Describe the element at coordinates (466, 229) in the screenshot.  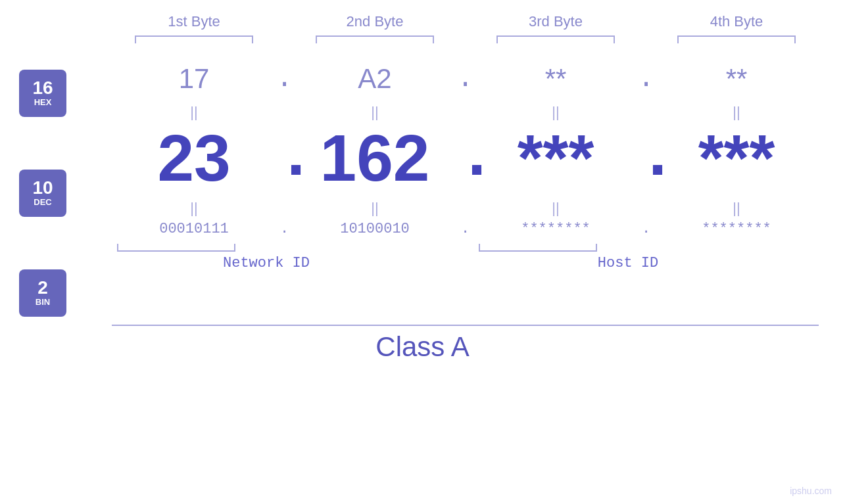
I see `bin-dot2: .` at that location.